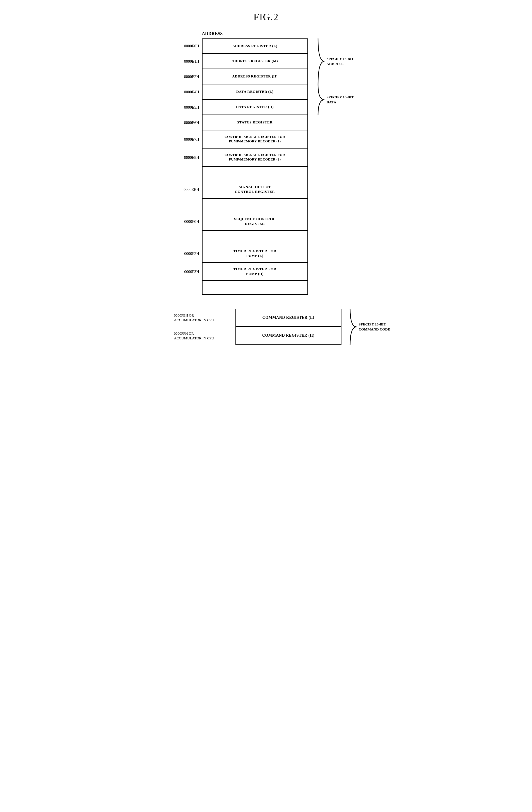 The height and width of the screenshot is (812, 532). Describe the element at coordinates (255, 288) in the screenshot. I see `cell-empty-last` at that location.